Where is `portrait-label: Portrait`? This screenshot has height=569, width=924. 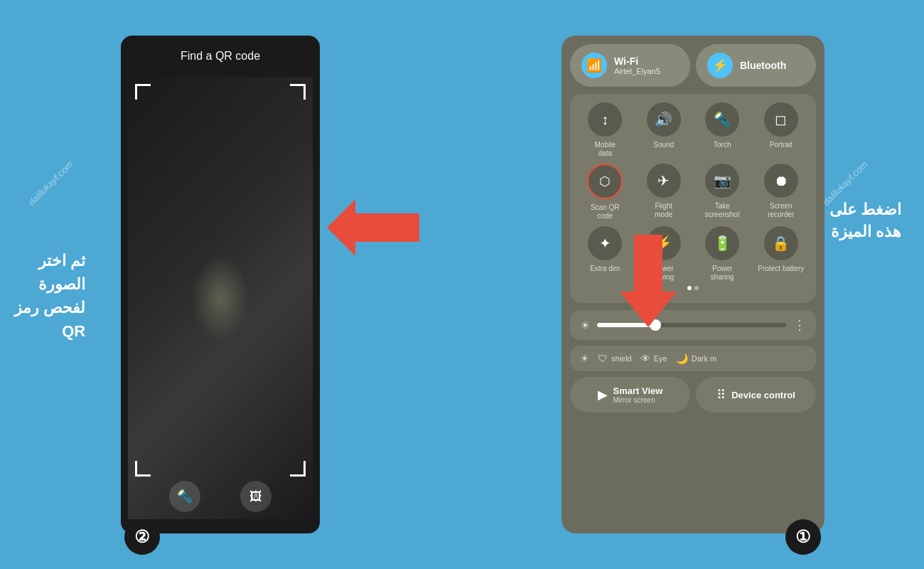
portrait-label: Portrait is located at coordinates (781, 145).